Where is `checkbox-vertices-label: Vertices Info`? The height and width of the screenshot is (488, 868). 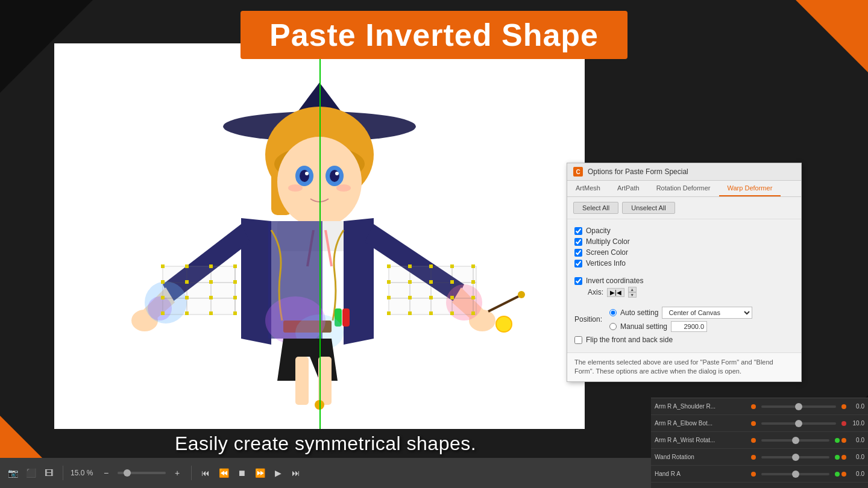 checkbox-vertices-label: Vertices Info is located at coordinates (606, 263).